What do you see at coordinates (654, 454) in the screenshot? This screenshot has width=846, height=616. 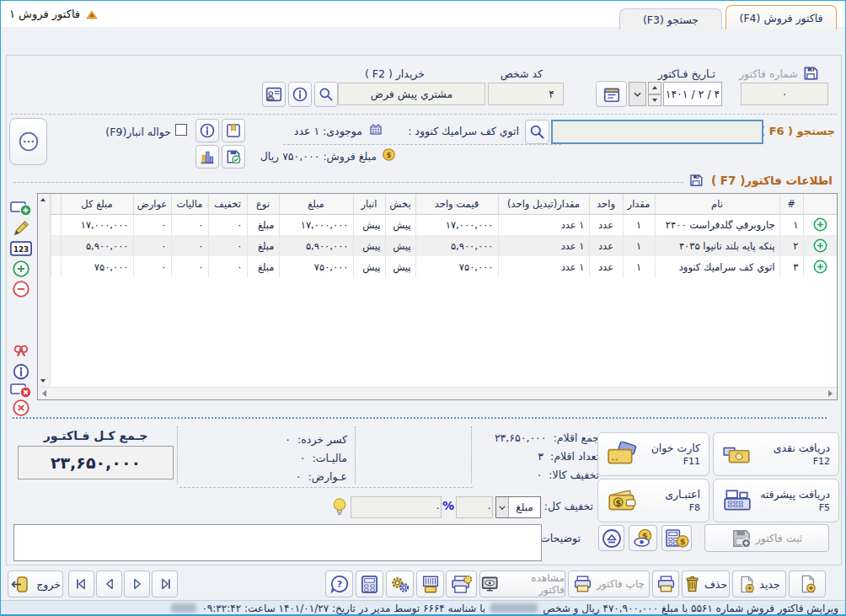 I see `payment-card-reader-button: کارت خوانF11` at bounding box center [654, 454].